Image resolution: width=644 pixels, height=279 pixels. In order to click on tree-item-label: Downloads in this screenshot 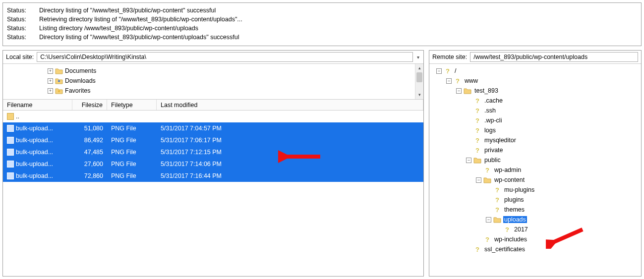, I will do `click(80, 81)`.